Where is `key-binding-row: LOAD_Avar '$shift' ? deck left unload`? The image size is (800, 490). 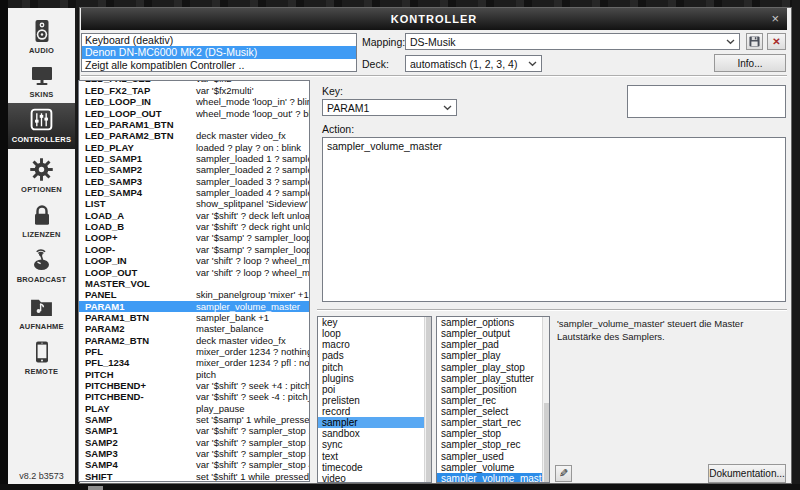 key-binding-row: LOAD_Avar '$shift' ? deck left unload is located at coordinates (194, 216).